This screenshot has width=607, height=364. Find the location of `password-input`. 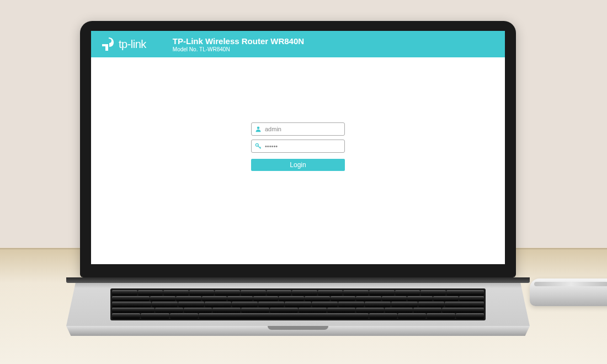

password-input is located at coordinates (303, 146).